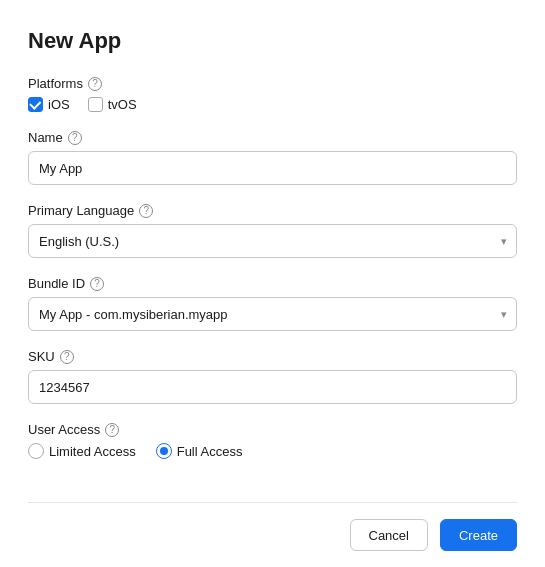 This screenshot has height=567, width=545. Describe the element at coordinates (272, 84) in the screenshot. I see `platforms-label: Platforms ?` at that location.